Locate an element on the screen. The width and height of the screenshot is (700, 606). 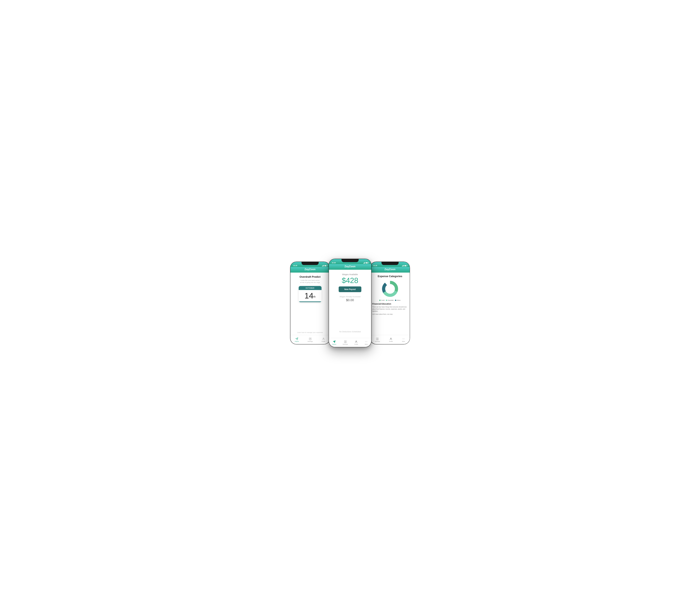
fin-edu-text: There are four basic things that everyon… is located at coordinates (390, 309).